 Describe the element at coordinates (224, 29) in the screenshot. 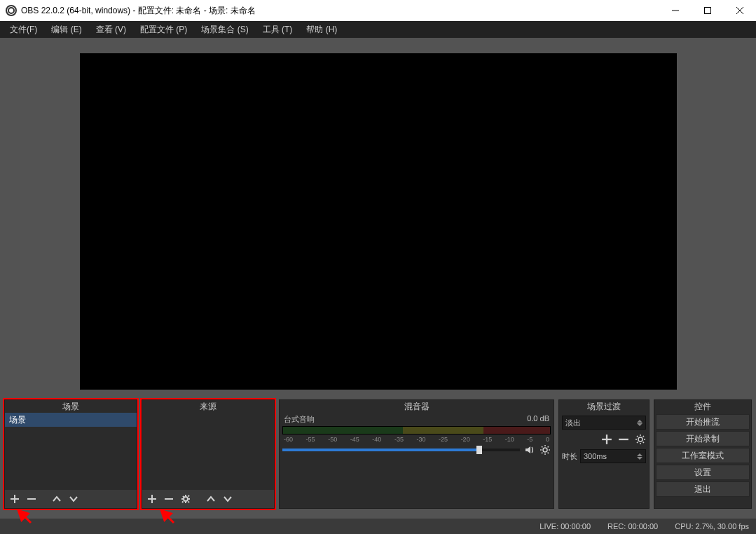

I see `menu-scene-collection: 场景集合 (S)` at that location.